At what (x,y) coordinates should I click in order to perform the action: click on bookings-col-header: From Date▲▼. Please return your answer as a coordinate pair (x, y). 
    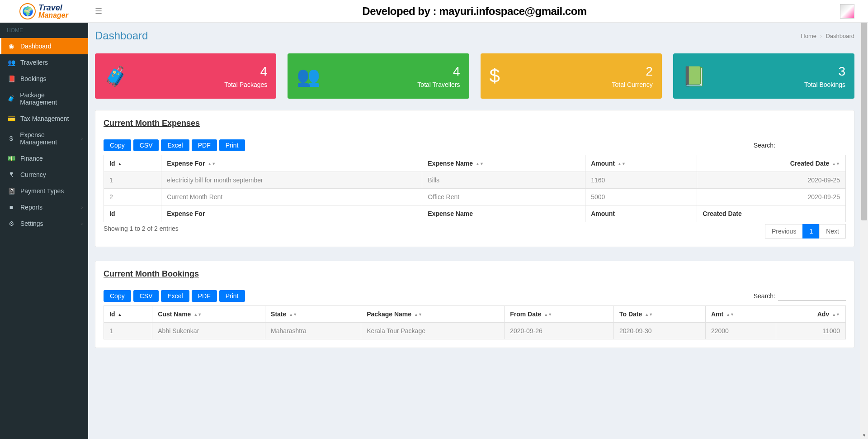
    Looking at the image, I should click on (559, 314).